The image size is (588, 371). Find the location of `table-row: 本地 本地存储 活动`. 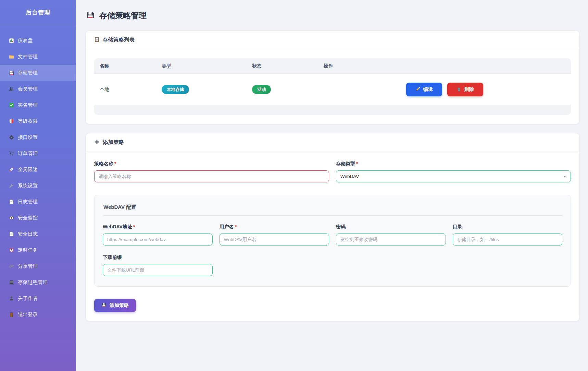

table-row: 本地 本地存储 活动 is located at coordinates (333, 90).